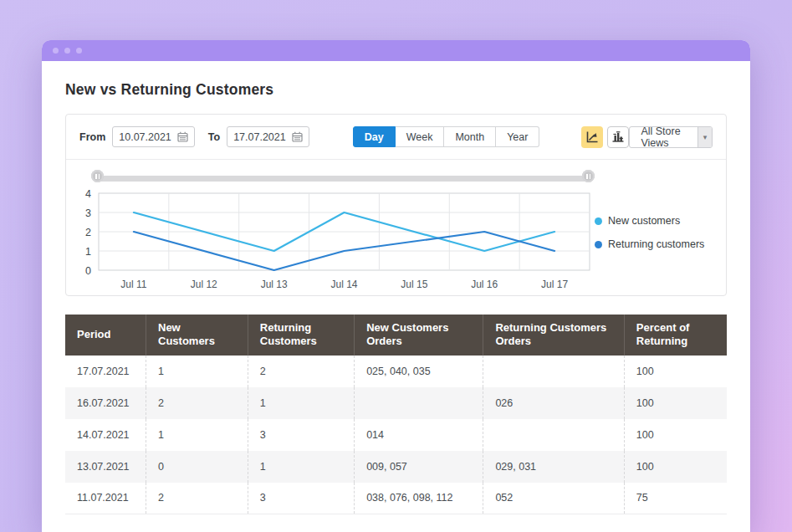  I want to click on period-button-day: Day, so click(375, 137).